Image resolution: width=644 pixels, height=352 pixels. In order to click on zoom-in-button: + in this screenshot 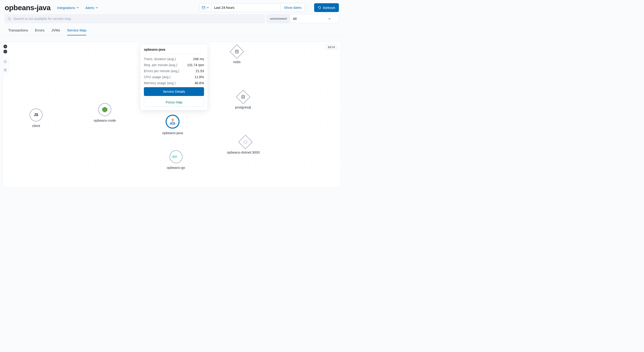, I will do `click(6, 46)`.